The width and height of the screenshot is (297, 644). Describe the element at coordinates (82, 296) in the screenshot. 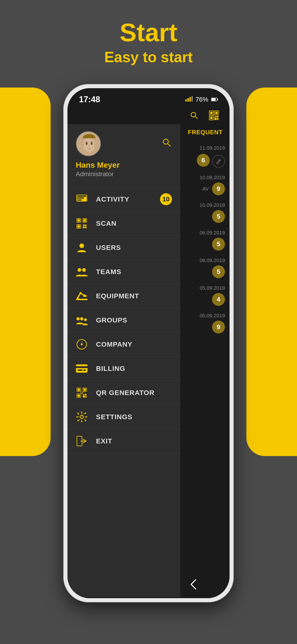

I see `equipment-icon` at that location.